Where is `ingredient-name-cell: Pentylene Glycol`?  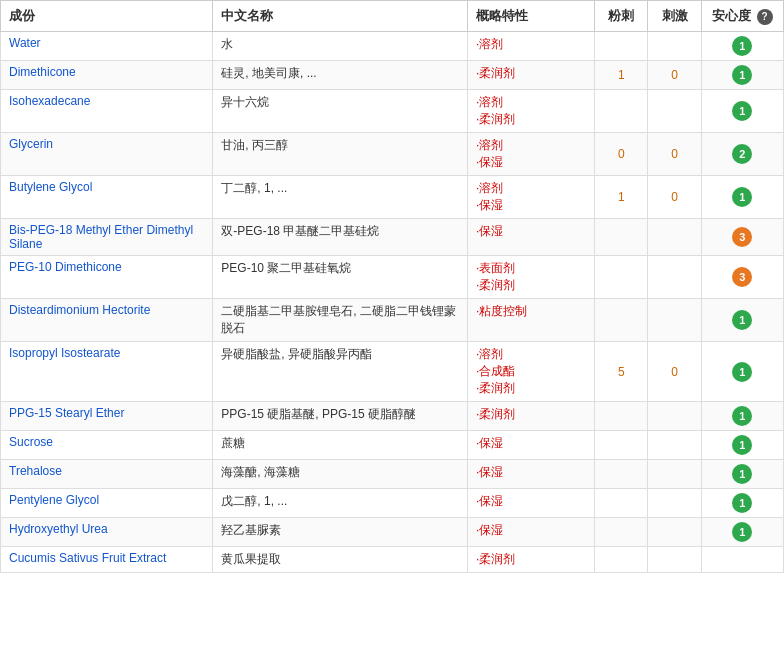
ingredient-name-cell: Pentylene Glycol is located at coordinates (107, 504).